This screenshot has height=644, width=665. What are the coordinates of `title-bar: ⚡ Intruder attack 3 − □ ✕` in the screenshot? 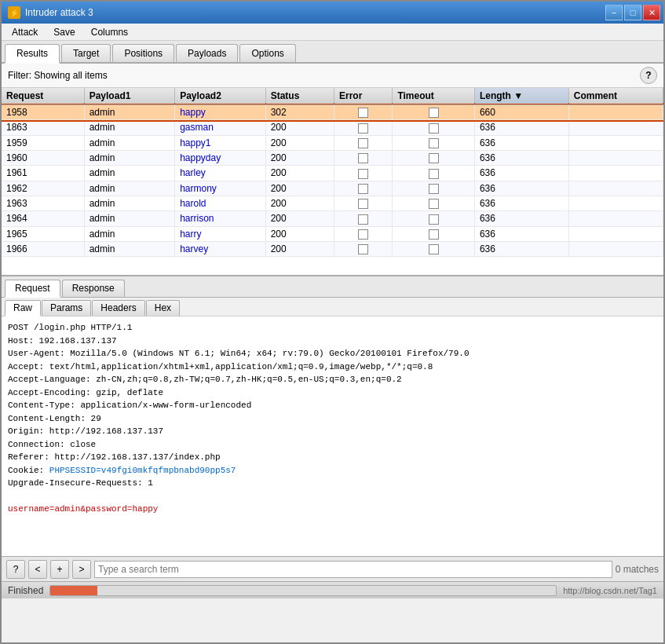 It's located at (333, 13).